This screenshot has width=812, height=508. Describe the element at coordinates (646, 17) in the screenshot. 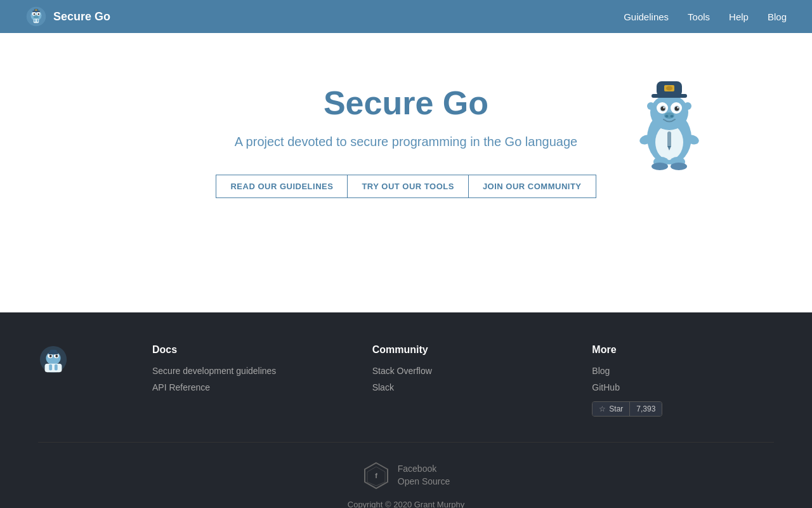

I see `navbar-link-guidelines: Guidelines` at that location.